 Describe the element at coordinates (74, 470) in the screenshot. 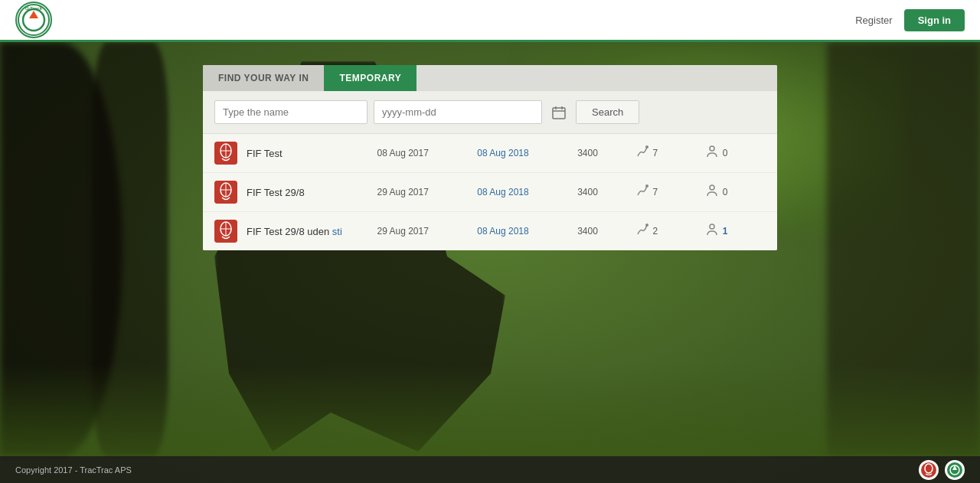

I see `footer-copyright: Copyright 2017 - TracTrac APS` at that location.